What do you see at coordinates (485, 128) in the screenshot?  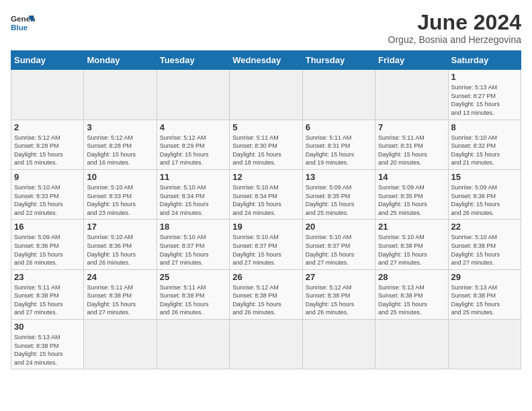 I see `day-number: 8` at bounding box center [485, 128].